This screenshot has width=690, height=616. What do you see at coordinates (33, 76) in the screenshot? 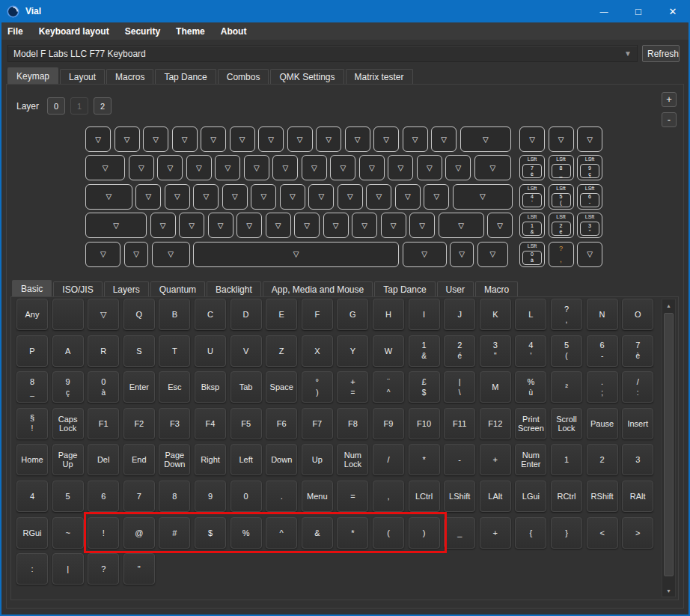
I see `tab-keymap: Keymap` at bounding box center [33, 76].